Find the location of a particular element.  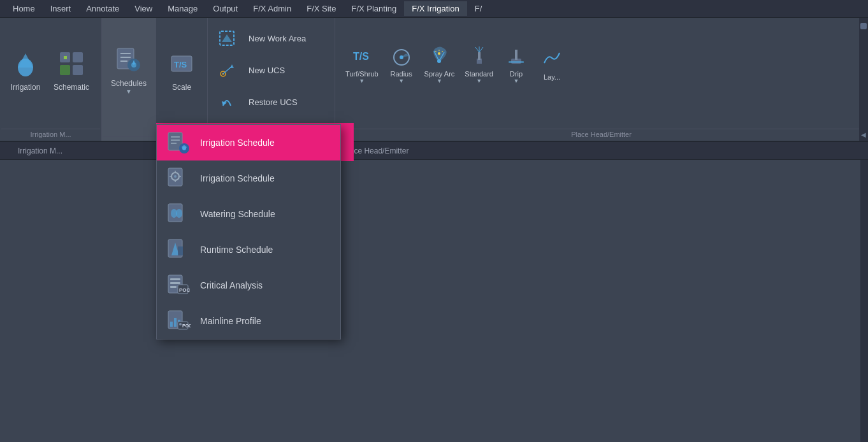

svg-text: T/S is located at coordinates (181, 65).